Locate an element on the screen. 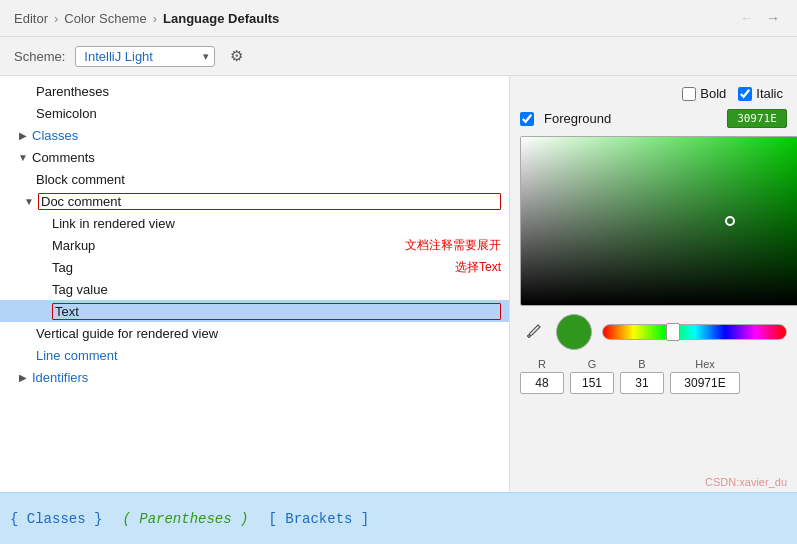 The image size is (797, 544). hex-label: Hex is located at coordinates (705, 364).